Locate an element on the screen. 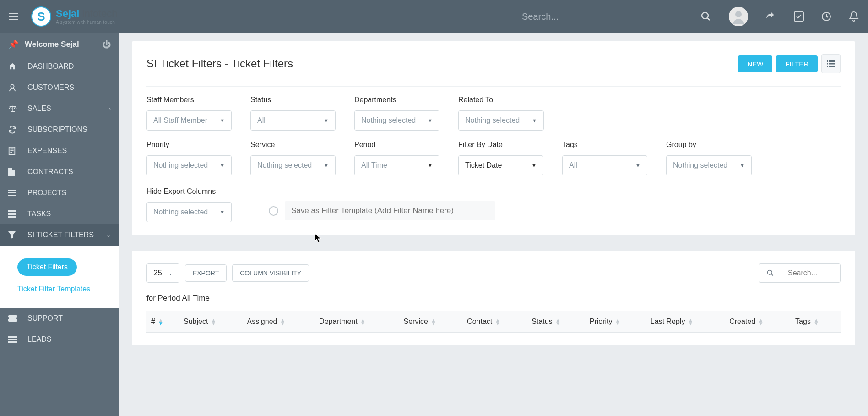  staff-members-select: All Staff Member▼ is located at coordinates (189, 120).